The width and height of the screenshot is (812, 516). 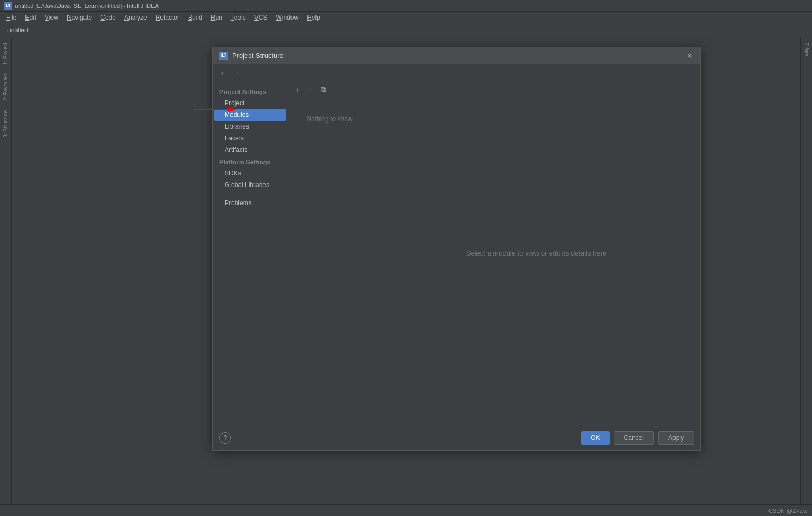 I want to click on sidebar-item-project: 1: Project, so click(x=5, y=54).